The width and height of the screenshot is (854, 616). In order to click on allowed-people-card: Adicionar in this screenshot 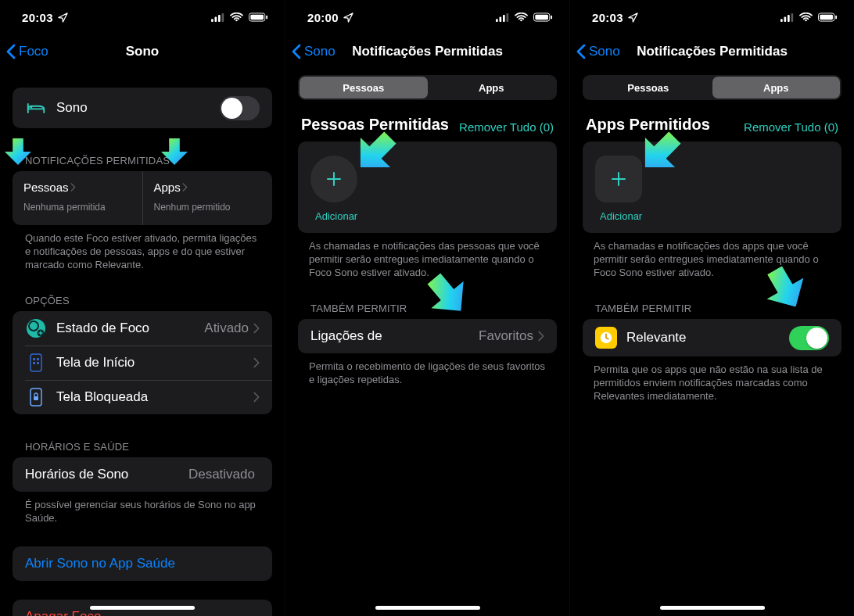, I will do `click(427, 188)`.